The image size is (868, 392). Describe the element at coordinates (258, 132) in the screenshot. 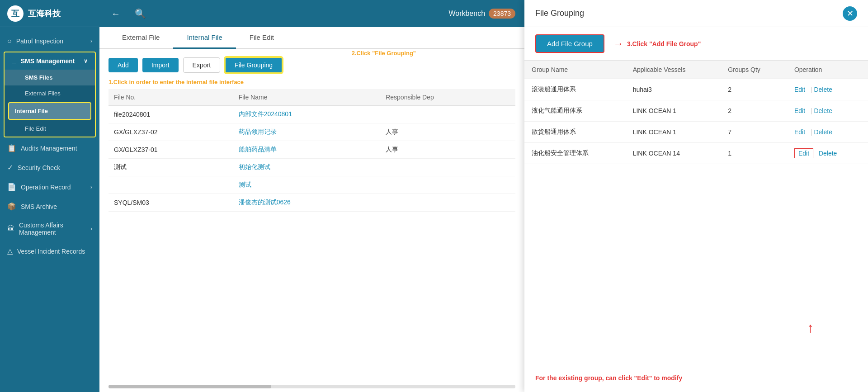

I see `file-name-link: 药品领用记录` at that location.